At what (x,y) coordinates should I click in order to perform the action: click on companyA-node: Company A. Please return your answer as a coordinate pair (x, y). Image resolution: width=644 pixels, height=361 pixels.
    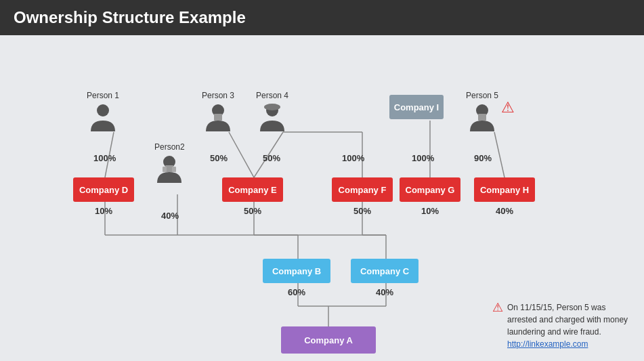
    Looking at the image, I should click on (328, 340).